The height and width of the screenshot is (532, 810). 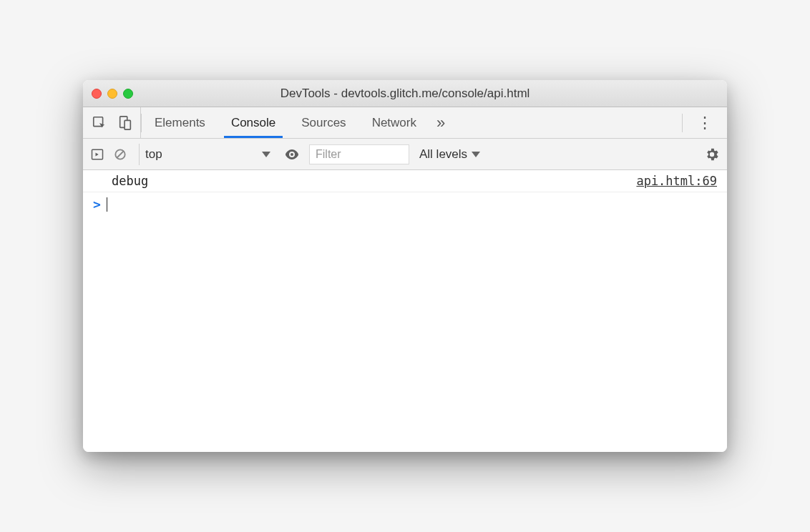 What do you see at coordinates (125, 123) in the screenshot?
I see `toggle-device-toolbar-icon` at bounding box center [125, 123].